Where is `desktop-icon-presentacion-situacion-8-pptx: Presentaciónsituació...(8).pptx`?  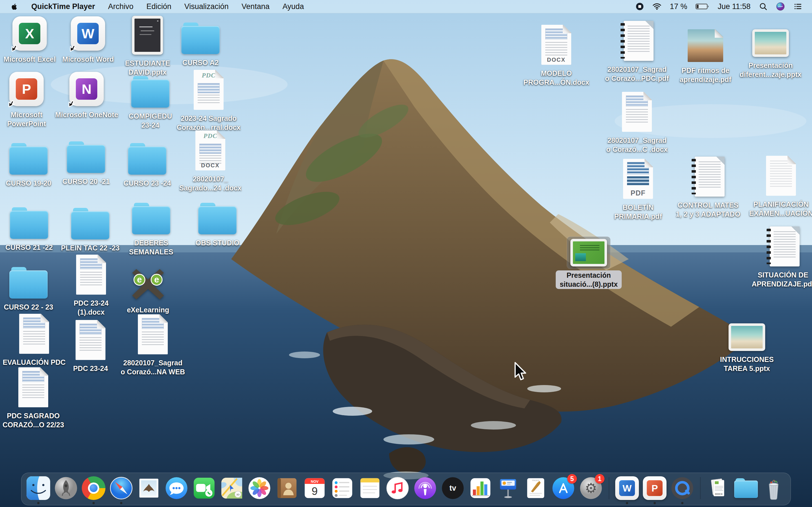
desktop-icon-presentacion-situacion-8-pptx: Presentaciónsituació...(8).pptx is located at coordinates (589, 263).